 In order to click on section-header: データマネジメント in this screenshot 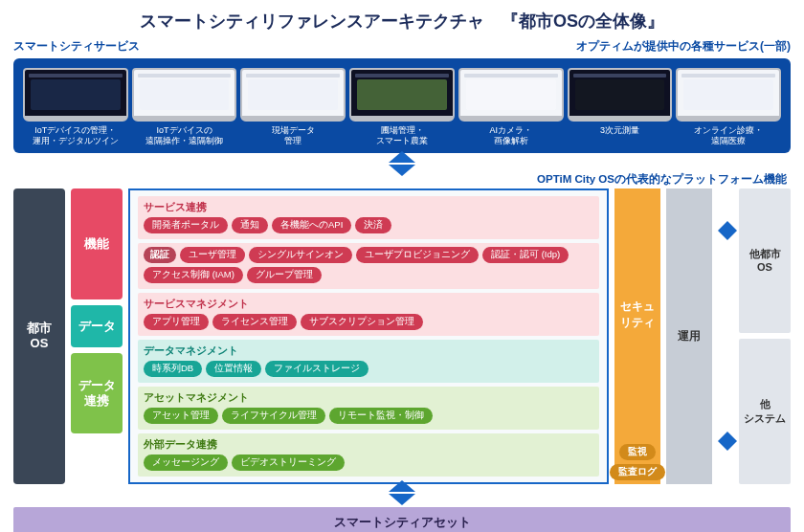, I will do `click(368, 350)`.